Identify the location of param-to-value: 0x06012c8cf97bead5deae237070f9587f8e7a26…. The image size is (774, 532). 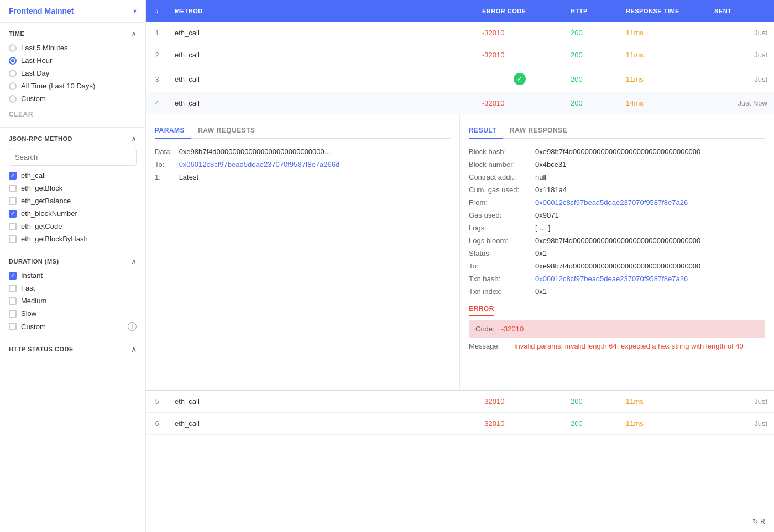
(260, 165).